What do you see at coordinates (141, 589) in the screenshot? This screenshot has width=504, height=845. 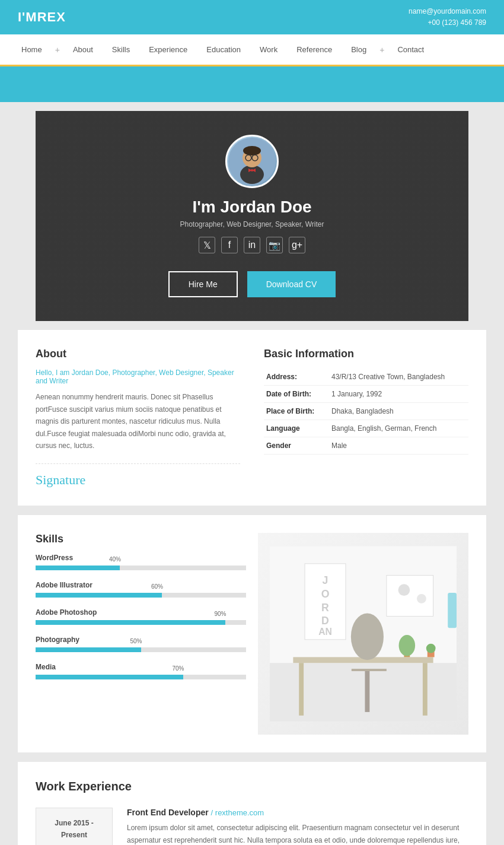 I see `skill-illustrator: Adobe Illustrator` at bounding box center [141, 589].